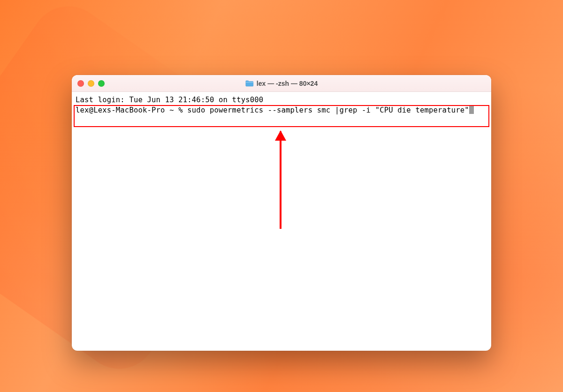  I want to click on window-title-group: lex — -zsh — 80×24, so click(282, 83).